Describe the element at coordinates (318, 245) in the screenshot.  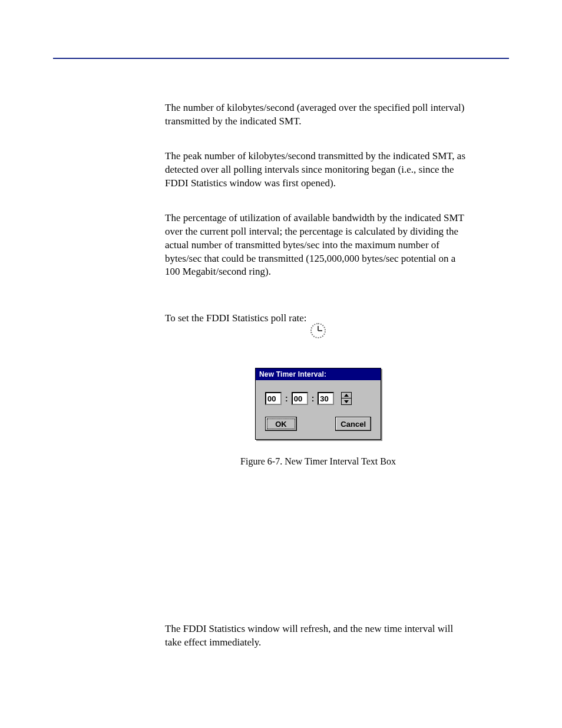
I see `paragraph-utilization: The percentage of utilization of availab…` at that location.